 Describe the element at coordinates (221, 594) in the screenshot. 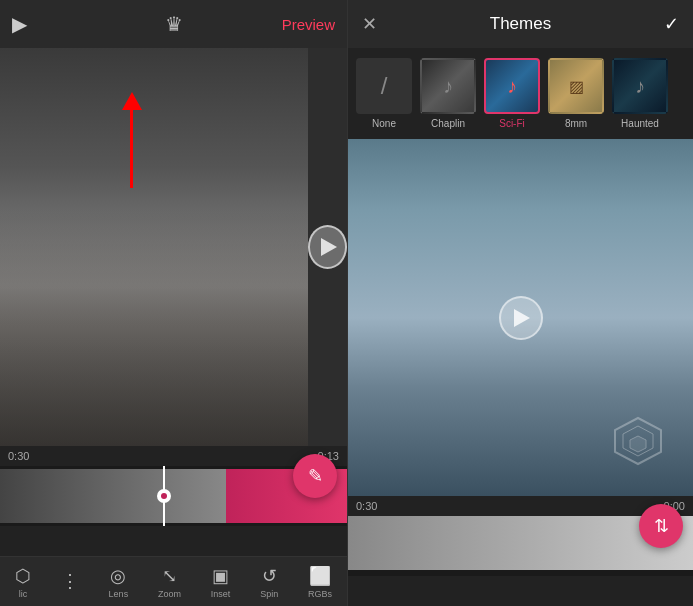

I see `inset-label: Inset` at that location.